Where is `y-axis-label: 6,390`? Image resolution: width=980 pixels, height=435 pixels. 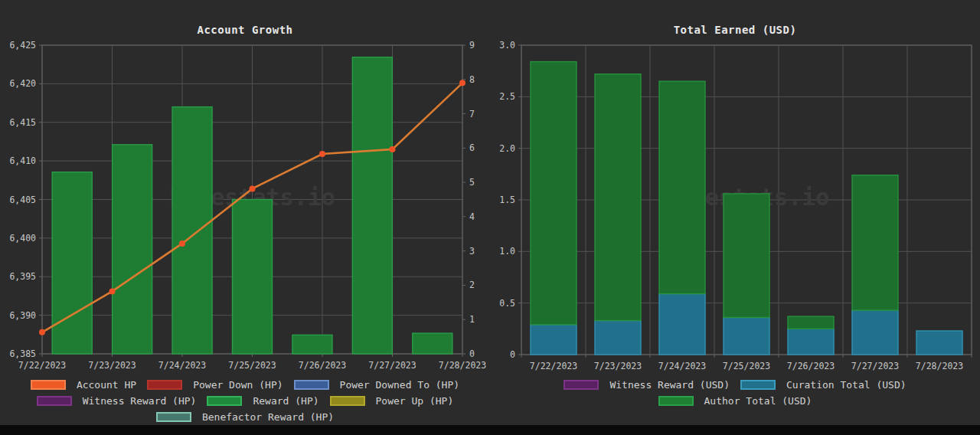
y-axis-label: 6,390 is located at coordinates (23, 316).